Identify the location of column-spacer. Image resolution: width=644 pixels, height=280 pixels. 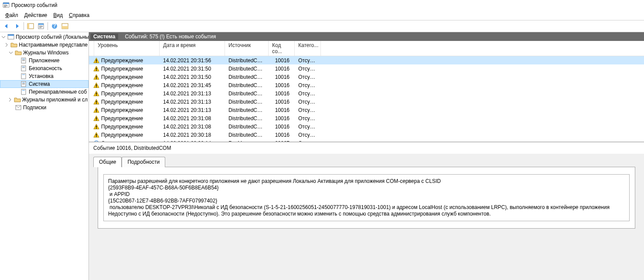
(92, 48).